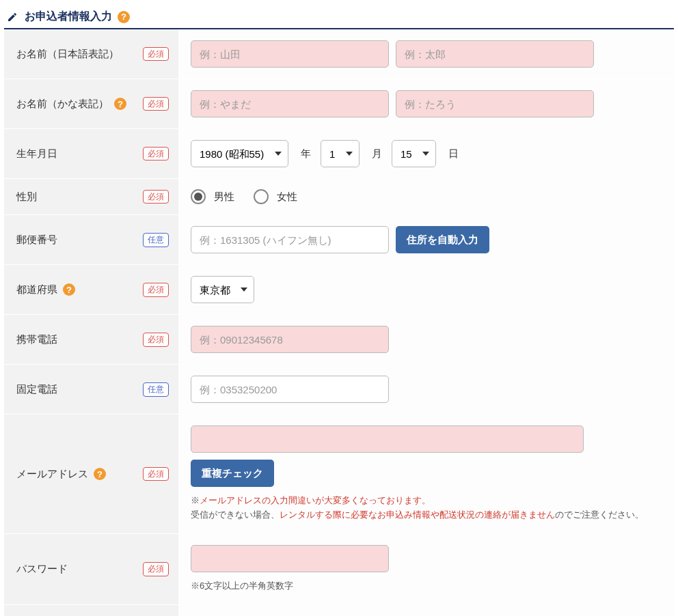 This screenshot has width=678, height=616. What do you see at coordinates (242, 586) in the screenshot?
I see `password-note: ※6文字以上の半角英数字` at bounding box center [242, 586].